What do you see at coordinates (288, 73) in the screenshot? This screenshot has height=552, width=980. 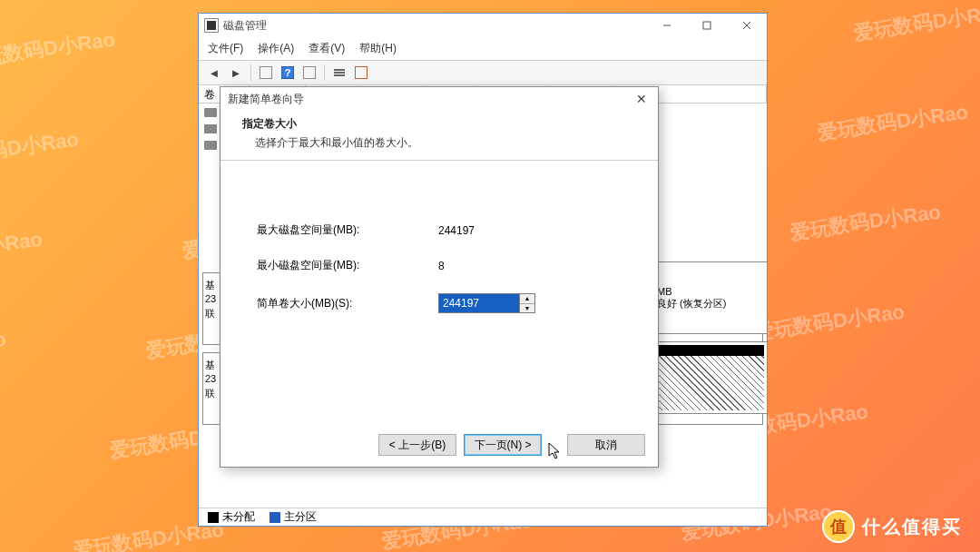 I see `help-icon: ?` at bounding box center [288, 73].